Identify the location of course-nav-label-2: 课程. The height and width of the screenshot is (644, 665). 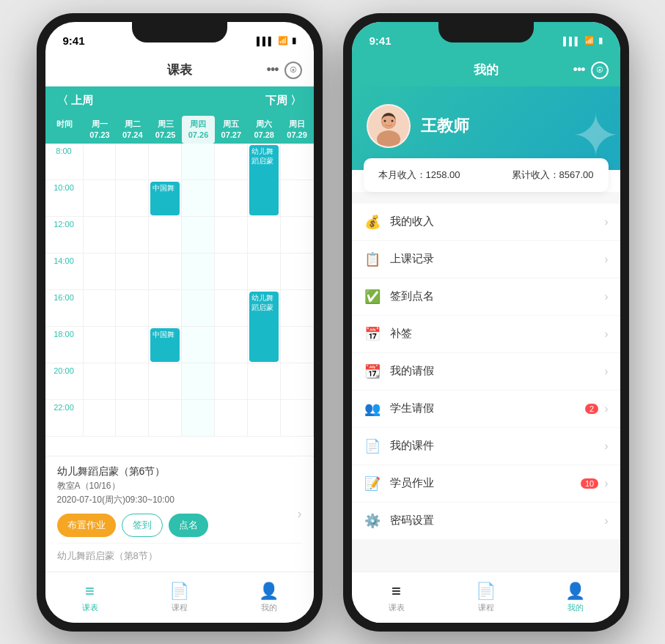
(486, 608).